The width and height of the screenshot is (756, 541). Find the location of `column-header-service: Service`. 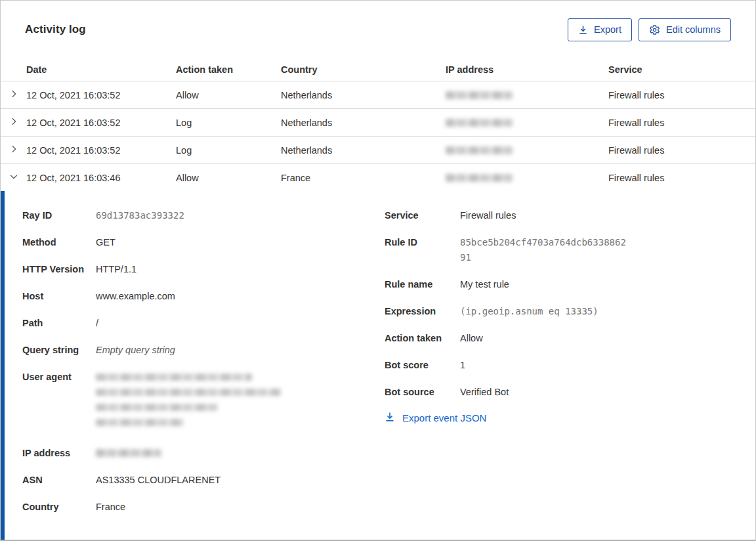

column-header-service: Service is located at coordinates (682, 70).